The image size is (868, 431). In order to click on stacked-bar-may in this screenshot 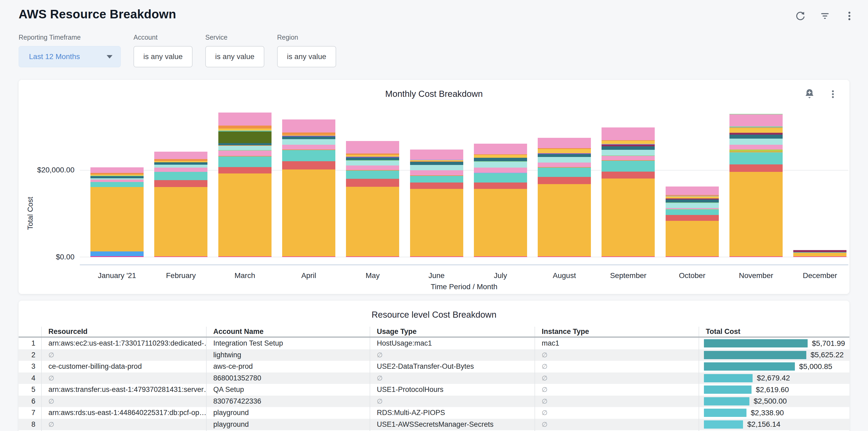, I will do `click(373, 199)`.